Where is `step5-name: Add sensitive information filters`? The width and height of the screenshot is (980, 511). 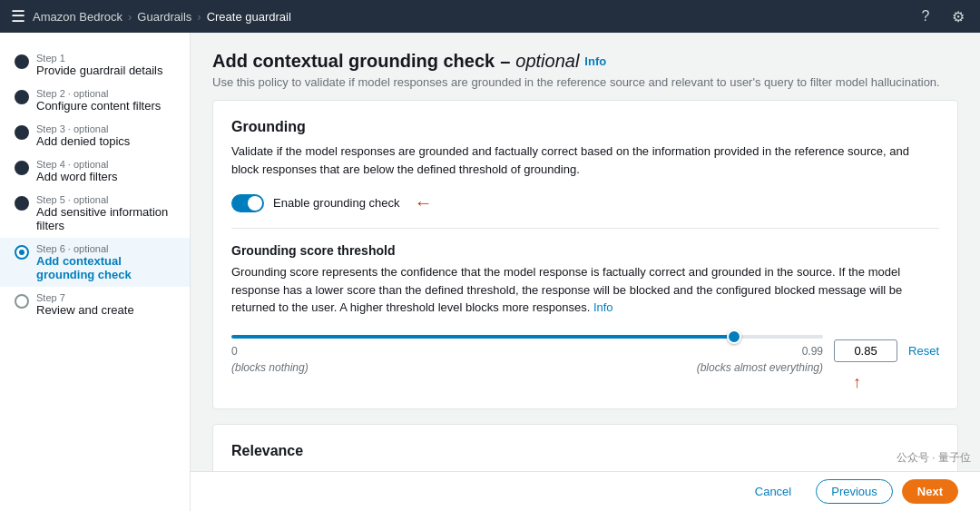
step5-name: Add sensitive information filters is located at coordinates (105, 219).